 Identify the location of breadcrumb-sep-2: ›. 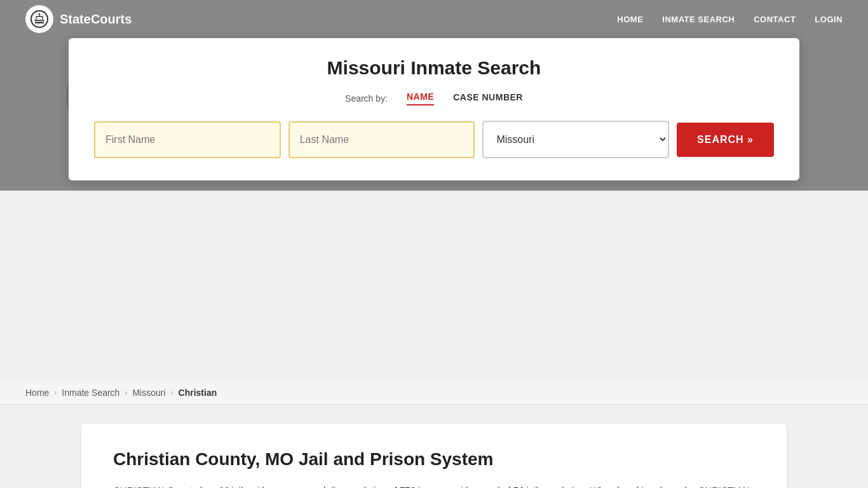
(126, 393).